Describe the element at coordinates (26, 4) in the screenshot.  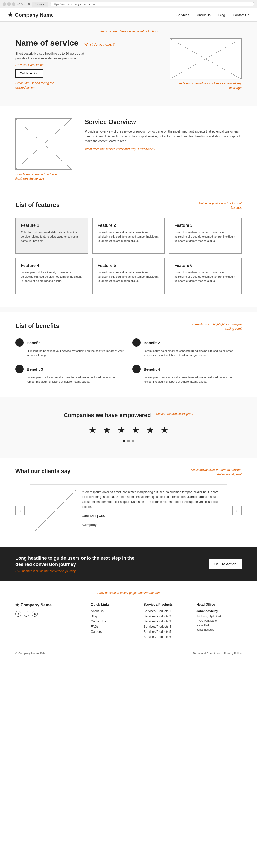
I see `reload-btn: ↻` at that location.